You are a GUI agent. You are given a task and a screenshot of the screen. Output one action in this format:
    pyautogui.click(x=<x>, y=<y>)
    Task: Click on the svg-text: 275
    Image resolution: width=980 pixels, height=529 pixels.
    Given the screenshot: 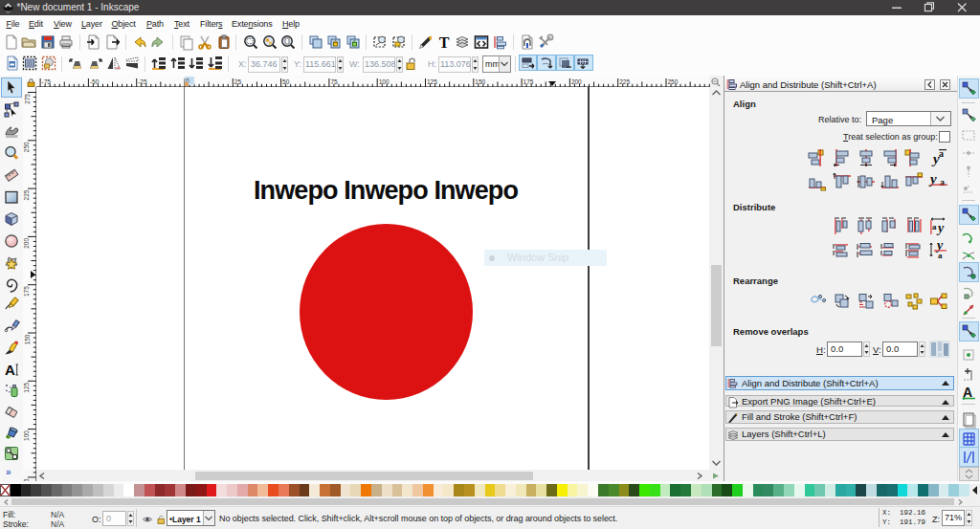 What is the action you would take?
    pyautogui.click(x=27, y=99)
    